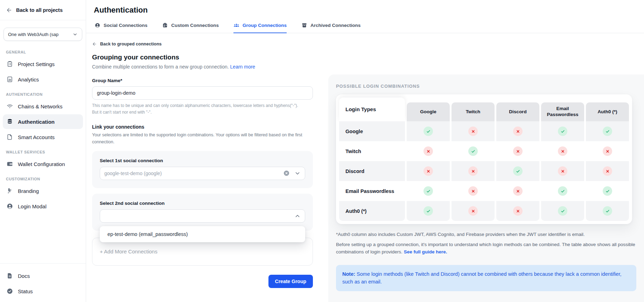  What do you see at coordinates (10, 191) in the screenshot?
I see `branding-icon` at bounding box center [10, 191].